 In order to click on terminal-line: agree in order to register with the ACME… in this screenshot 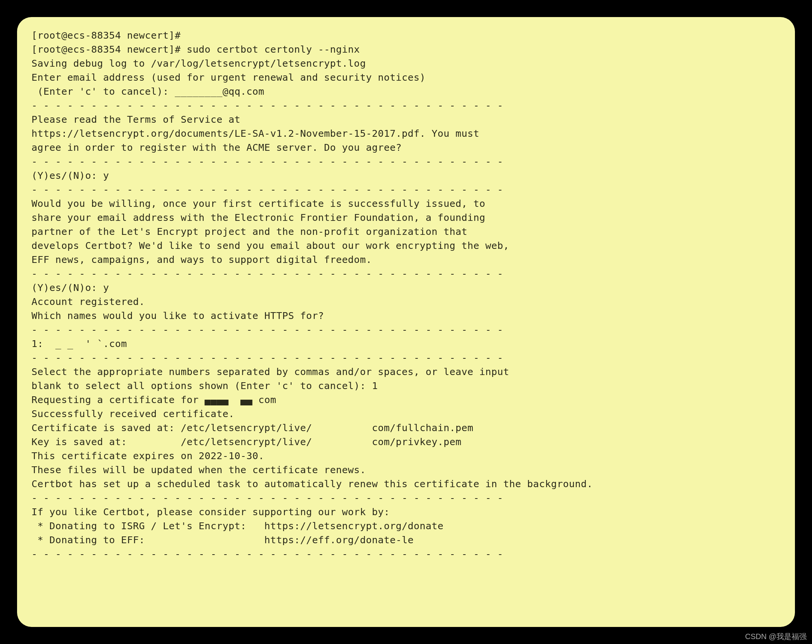, I will do `click(406, 148)`.